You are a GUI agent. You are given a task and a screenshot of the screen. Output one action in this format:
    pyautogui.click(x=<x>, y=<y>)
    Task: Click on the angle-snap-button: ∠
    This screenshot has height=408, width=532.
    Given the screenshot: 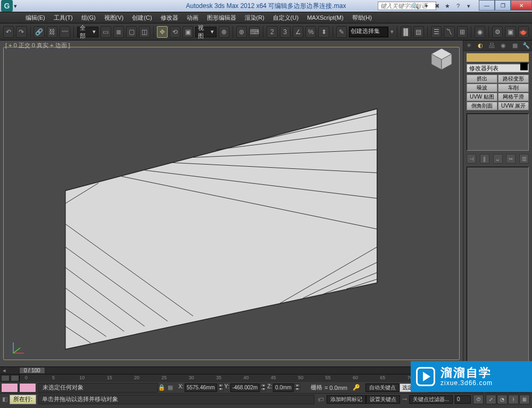 What is the action you would take?
    pyautogui.click(x=298, y=32)
    